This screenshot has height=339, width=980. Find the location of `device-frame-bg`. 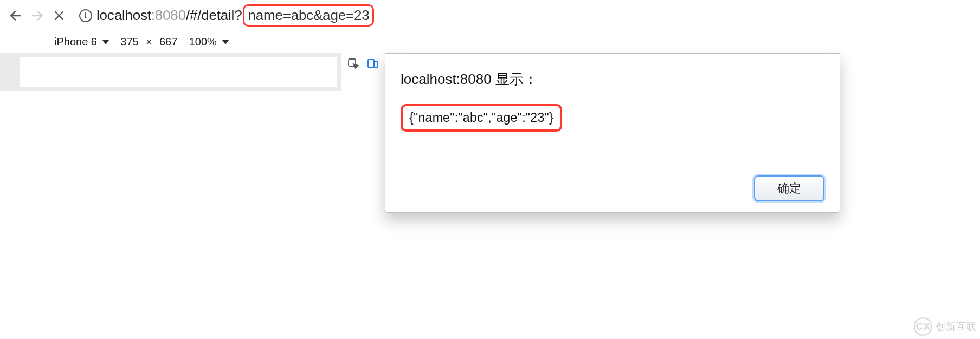

device-frame-bg is located at coordinates (170, 72).